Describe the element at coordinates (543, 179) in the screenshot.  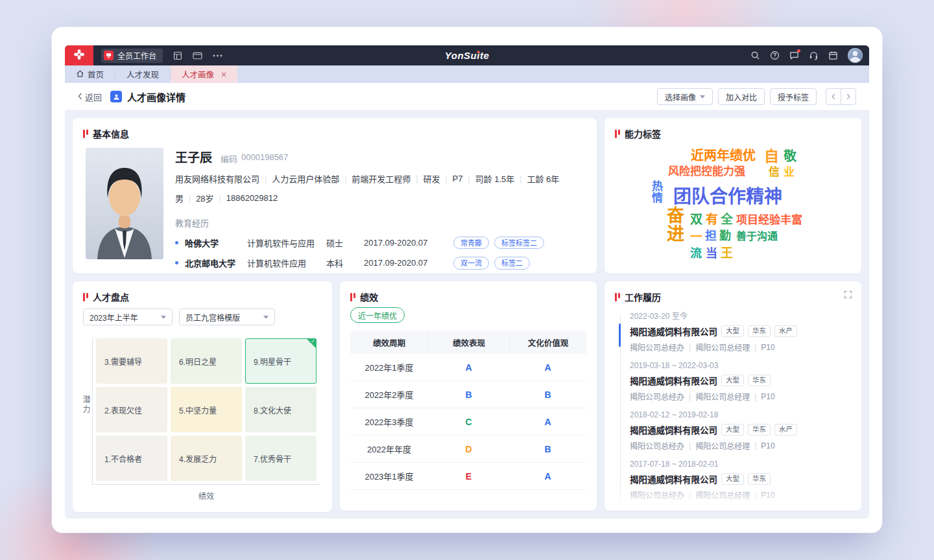
I see `info-item: 工龄 6年` at that location.